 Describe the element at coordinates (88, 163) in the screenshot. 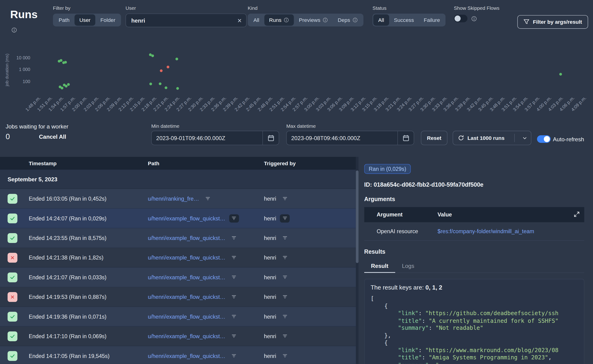

I see `col-timestamp: Timestamp` at that location.